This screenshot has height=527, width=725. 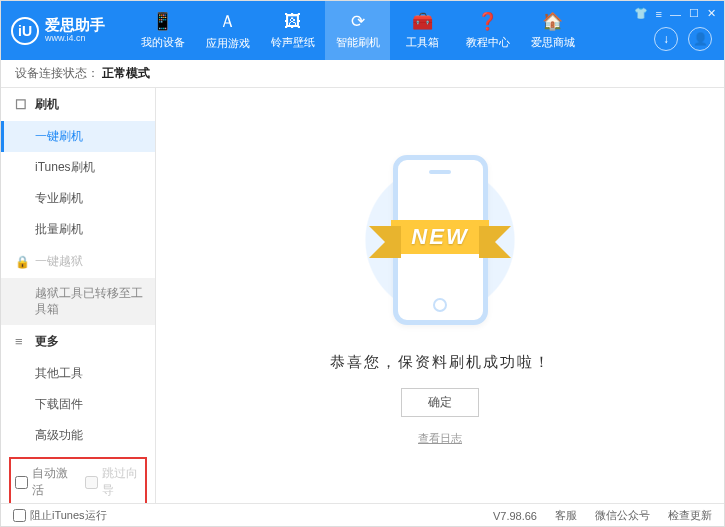 I want to click on tab-toolbox: 🧰工具箱, so click(x=422, y=30).